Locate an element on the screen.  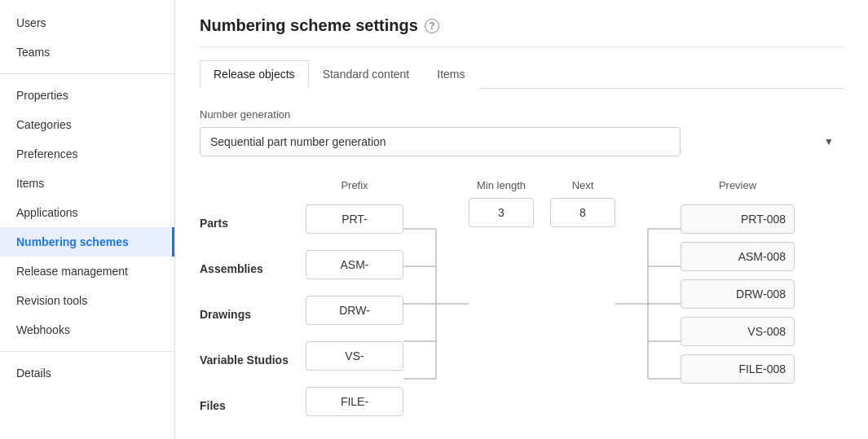
table-row: Drawings is located at coordinates (302, 314).